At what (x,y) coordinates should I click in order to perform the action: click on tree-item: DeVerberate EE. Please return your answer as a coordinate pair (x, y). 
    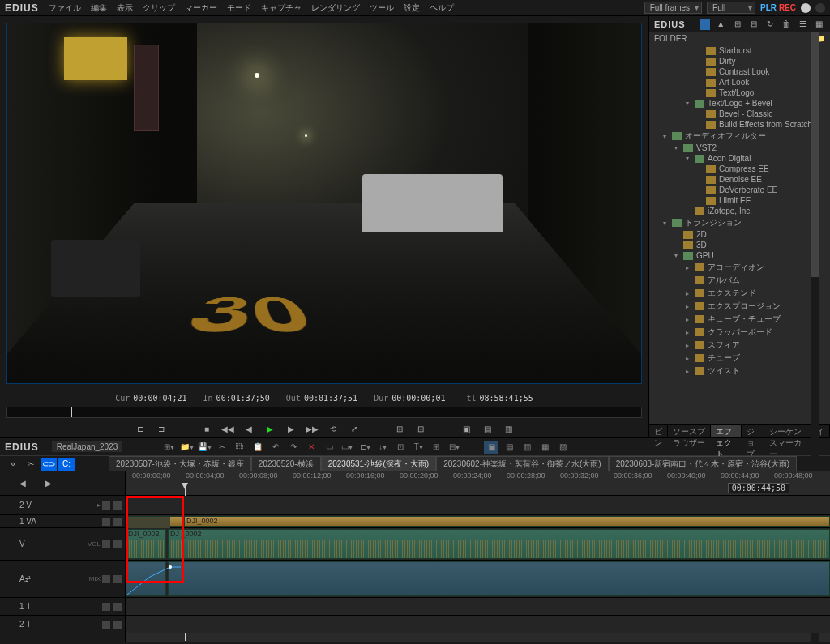
    Looking at the image, I should click on (739, 190).